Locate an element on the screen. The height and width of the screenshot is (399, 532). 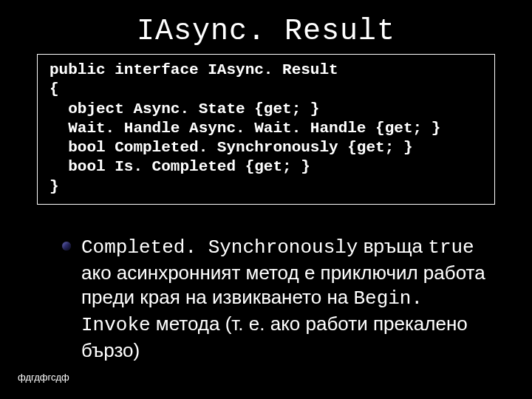
bullet-seg: връща is located at coordinates (393, 246).